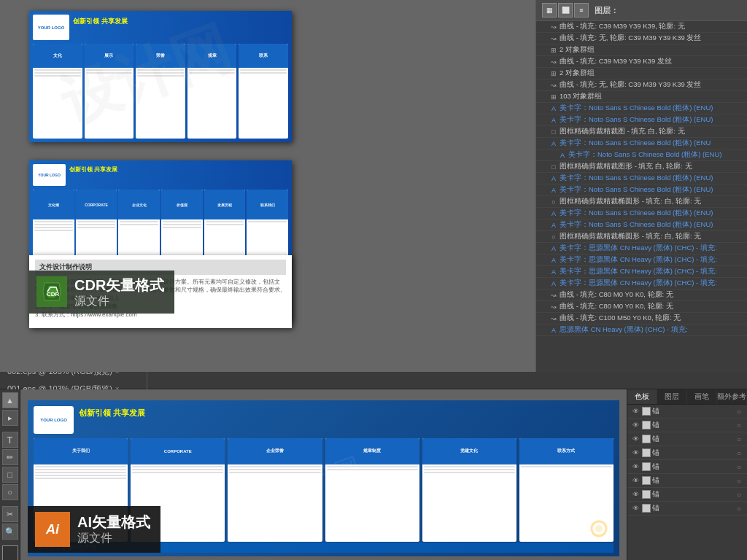  Describe the element at coordinates (372, 451) in the screenshot. I see `ai-card-hdr-4: 规章制度` at that location.